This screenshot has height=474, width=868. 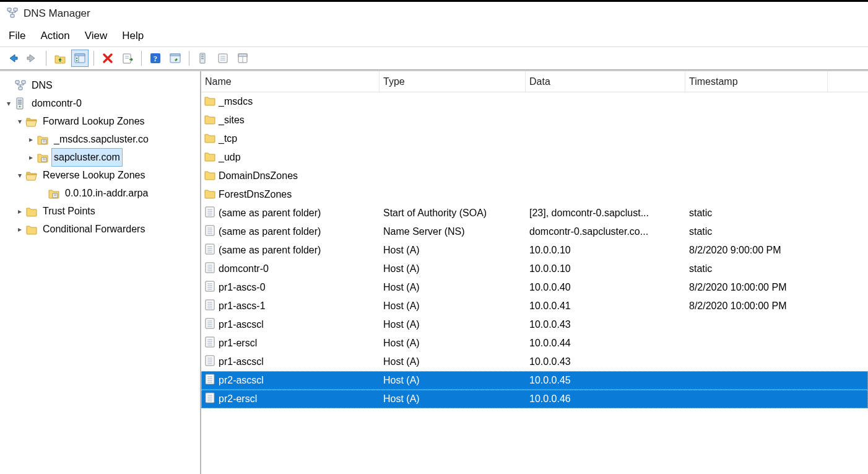 I want to click on list-row: (same as parent folder)Name Server (NS)d…, so click(x=535, y=232).